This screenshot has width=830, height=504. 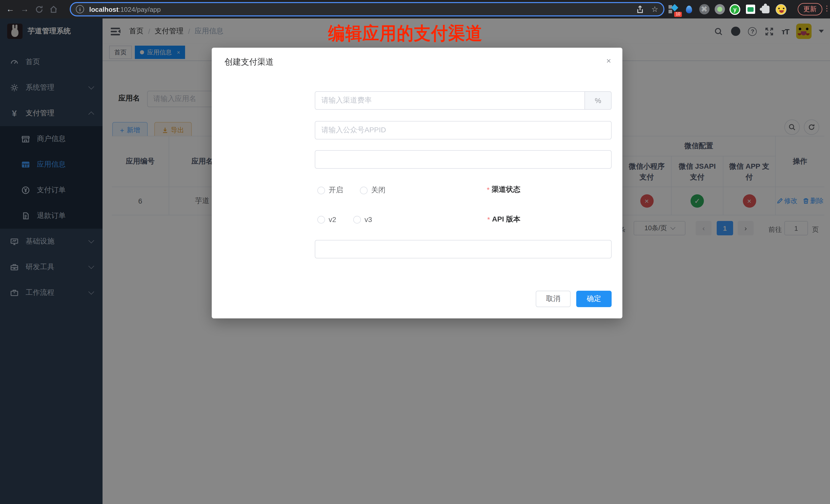 I want to click on extension-balloon-icon, so click(x=689, y=9).